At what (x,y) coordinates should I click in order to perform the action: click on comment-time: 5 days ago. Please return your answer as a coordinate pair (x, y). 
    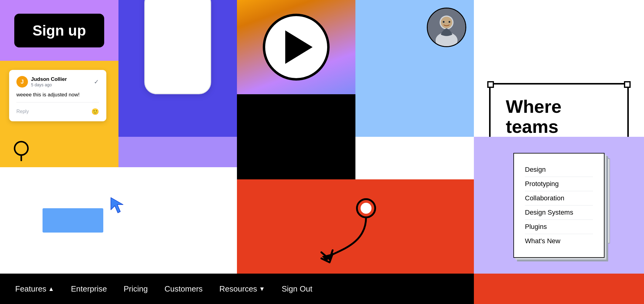
    Looking at the image, I should click on (49, 85).